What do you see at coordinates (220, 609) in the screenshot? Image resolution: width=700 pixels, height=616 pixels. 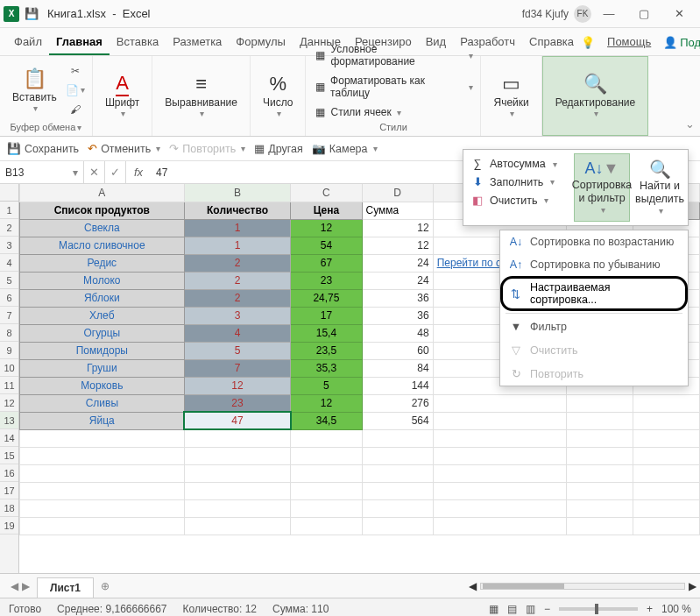 I see `status-count: Количество: 12` at bounding box center [220, 609].